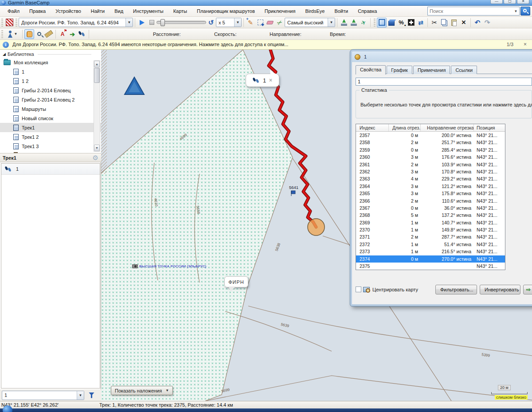 Image resolution: width=532 pixels, height=412 pixels. Describe the element at coordinates (226, 12) in the screenshot. I see `menu-item: Планировщик маршрутов` at that location.